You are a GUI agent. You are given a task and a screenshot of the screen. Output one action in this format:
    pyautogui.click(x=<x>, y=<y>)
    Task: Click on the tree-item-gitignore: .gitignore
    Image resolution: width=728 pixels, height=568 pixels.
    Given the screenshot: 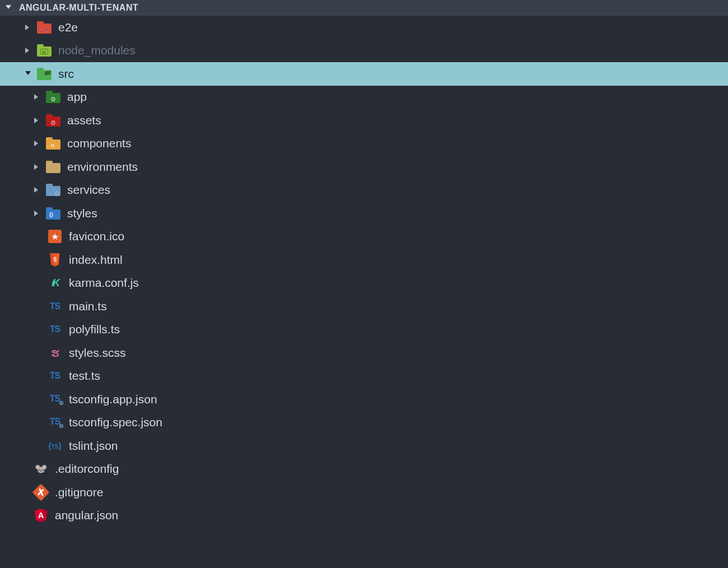 What is the action you would take?
    pyautogui.click(x=364, y=492)
    